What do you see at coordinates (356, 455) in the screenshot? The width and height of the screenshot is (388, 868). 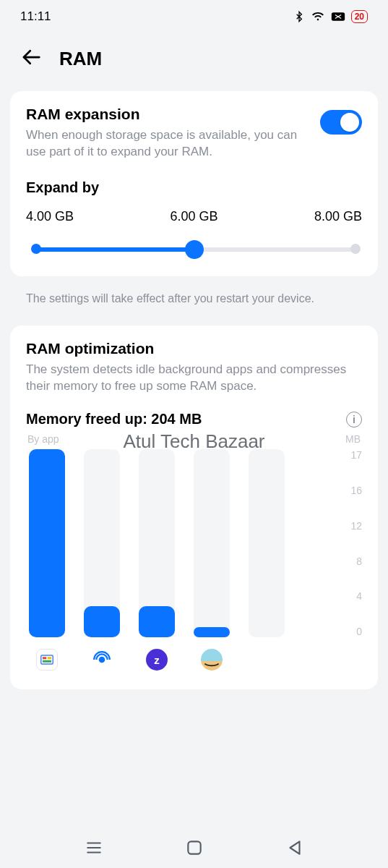 I see `chart-ytick: 17` at bounding box center [356, 455].